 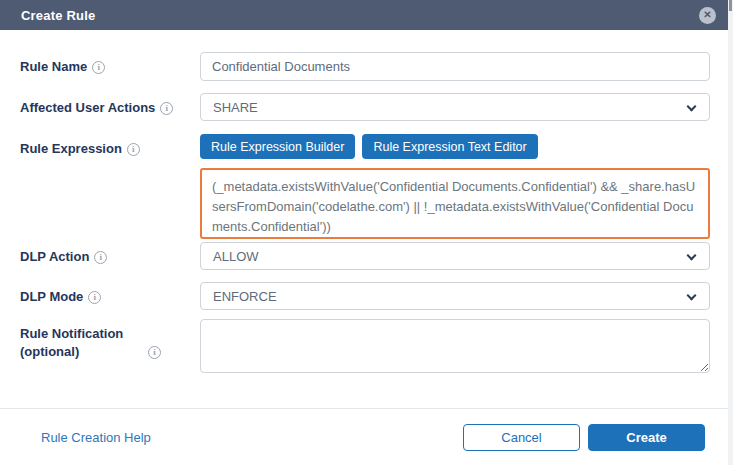 What do you see at coordinates (236, 256) in the screenshot?
I see `dlp-action-value: ALLOW` at bounding box center [236, 256].